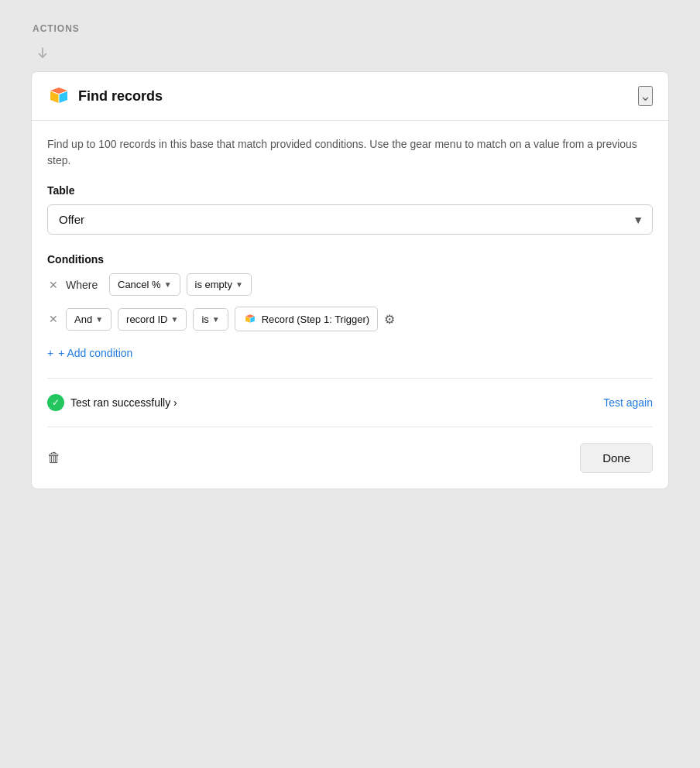  What do you see at coordinates (350, 96) in the screenshot?
I see `card-header: Find records ⌄` at bounding box center [350, 96].